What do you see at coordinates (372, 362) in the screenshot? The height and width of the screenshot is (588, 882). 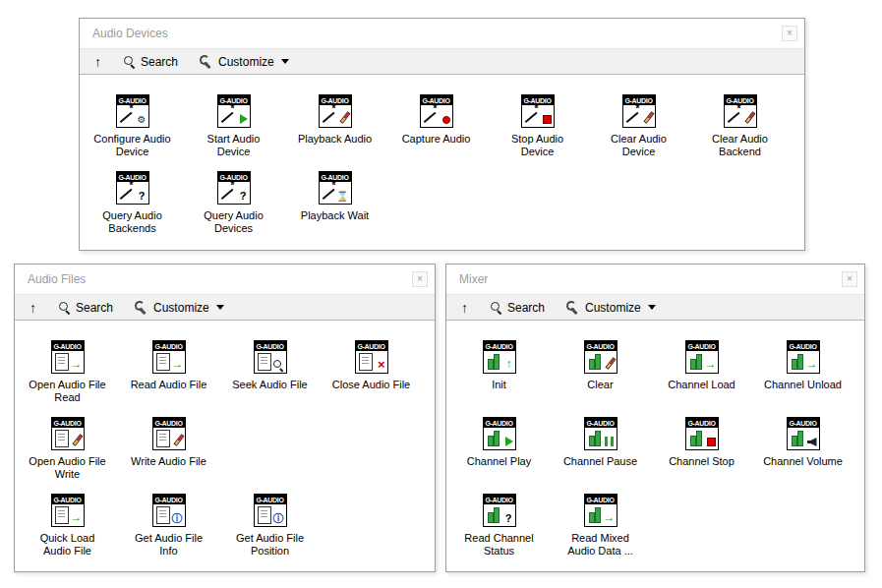 I see `file-glyph: ×` at bounding box center [372, 362].